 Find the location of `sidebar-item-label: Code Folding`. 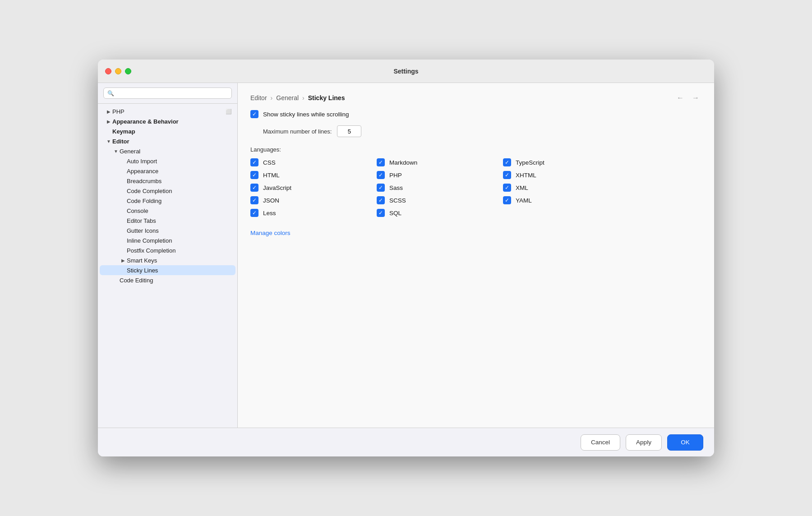

sidebar-item-label: Code Folding is located at coordinates (180, 201).